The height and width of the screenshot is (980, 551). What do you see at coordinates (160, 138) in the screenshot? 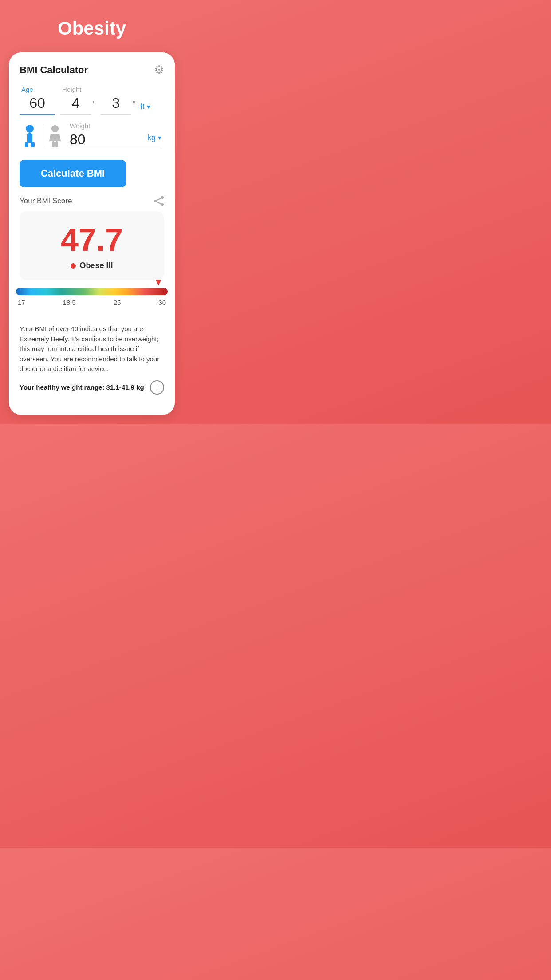
I see `weight-unit-arrow: ▼` at bounding box center [160, 138].